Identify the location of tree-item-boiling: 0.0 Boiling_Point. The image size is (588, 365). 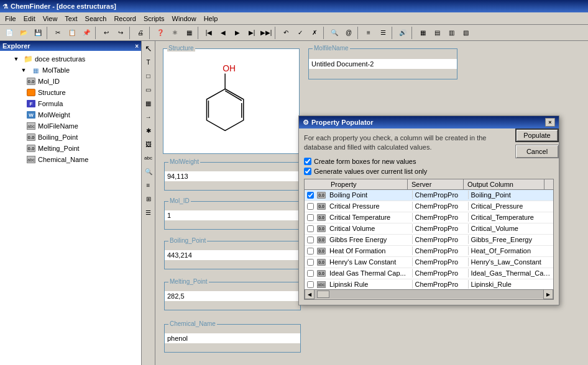
(71, 137).